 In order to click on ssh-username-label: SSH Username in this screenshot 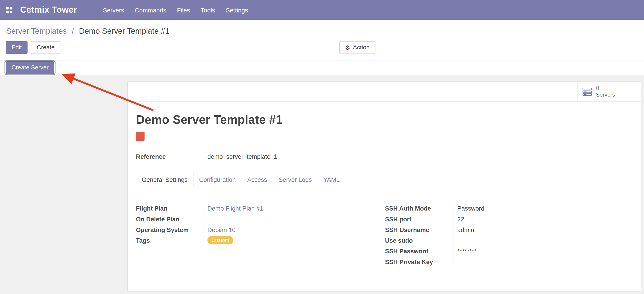, I will do `click(419, 229)`.